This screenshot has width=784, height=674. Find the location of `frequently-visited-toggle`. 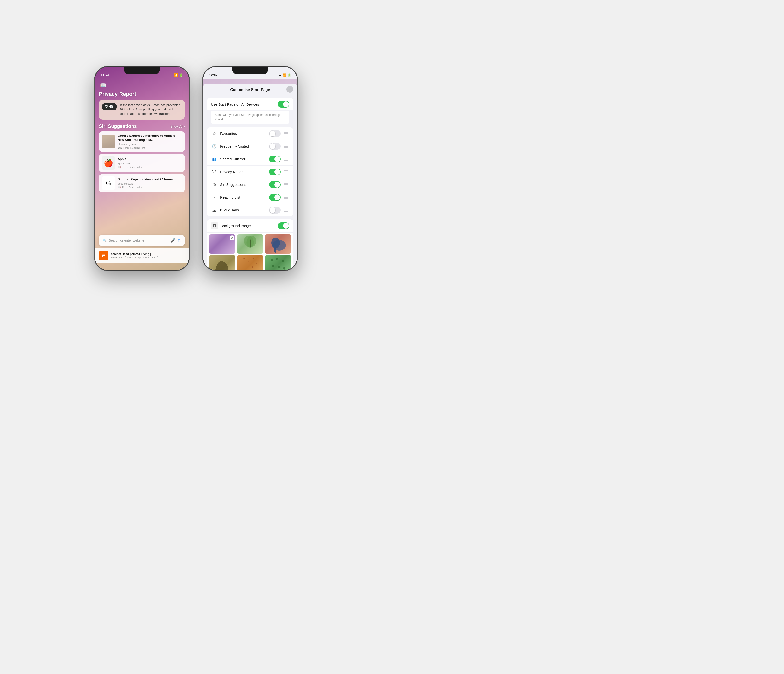

frequently-visited-toggle is located at coordinates (275, 146).